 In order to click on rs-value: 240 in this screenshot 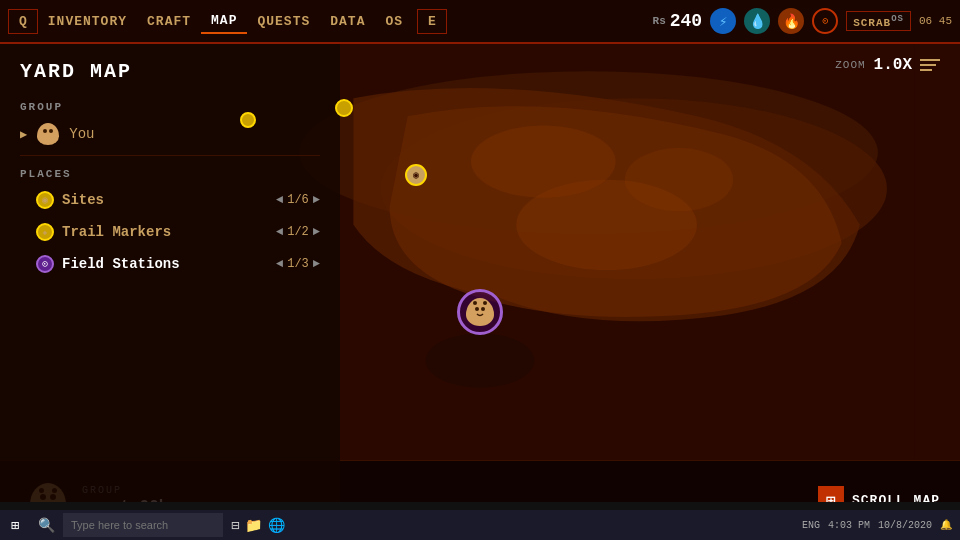, I will do `click(686, 21)`.